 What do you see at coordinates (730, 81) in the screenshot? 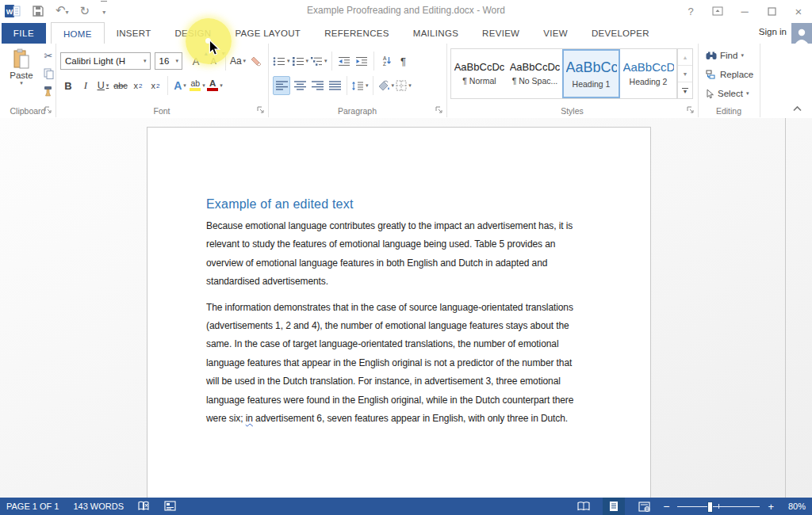
I see `editing-group: Find▾ Replace Select▾ Editing` at bounding box center [730, 81].